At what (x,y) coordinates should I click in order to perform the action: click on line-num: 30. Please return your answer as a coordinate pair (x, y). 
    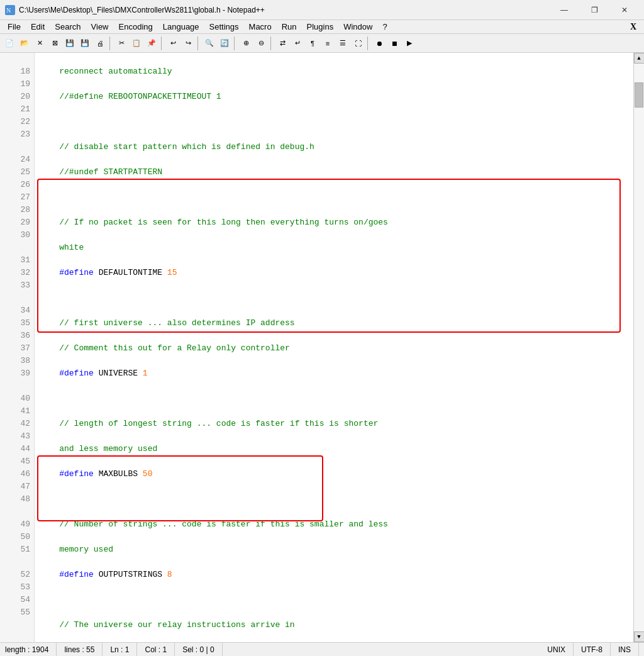
    Looking at the image, I should click on (15, 235).